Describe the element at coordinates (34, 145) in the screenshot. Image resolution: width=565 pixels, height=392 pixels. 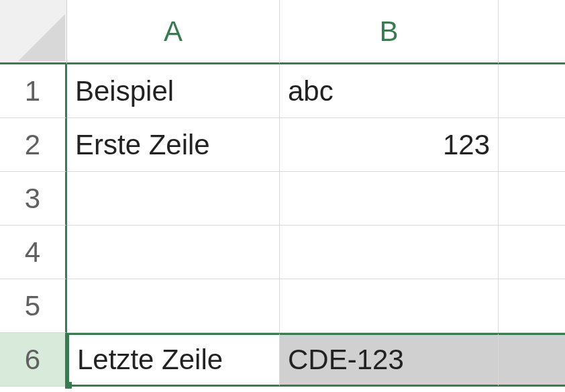
I see `row-header-2: 2` at that location.